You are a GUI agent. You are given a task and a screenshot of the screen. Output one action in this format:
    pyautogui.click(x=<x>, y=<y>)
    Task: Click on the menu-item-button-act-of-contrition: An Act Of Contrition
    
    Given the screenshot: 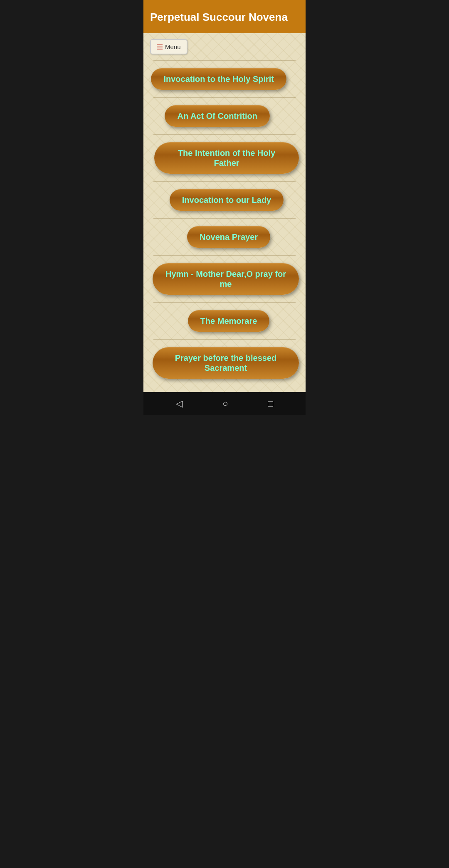 What is the action you would take?
    pyautogui.click(x=217, y=116)
    